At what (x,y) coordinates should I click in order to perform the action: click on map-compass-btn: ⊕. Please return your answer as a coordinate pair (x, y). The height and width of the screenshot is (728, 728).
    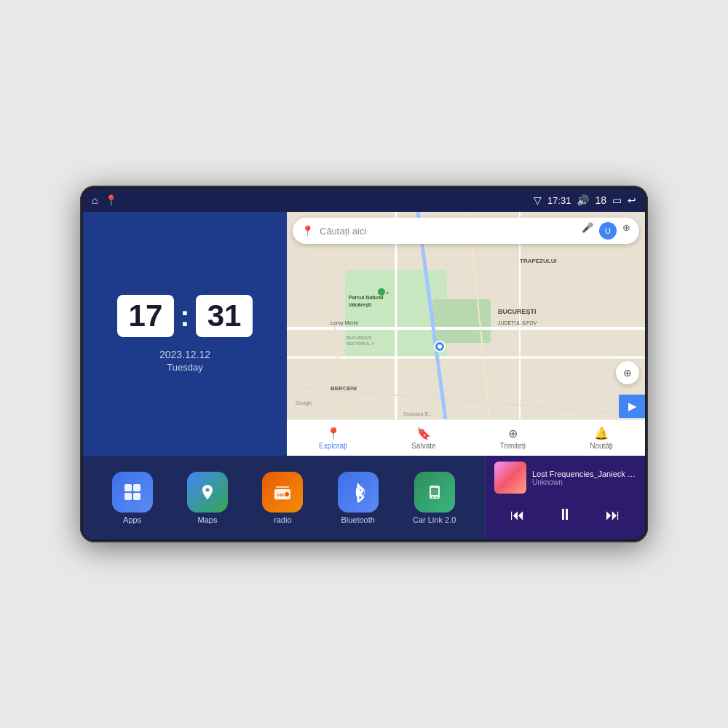
    Looking at the image, I should click on (628, 373).